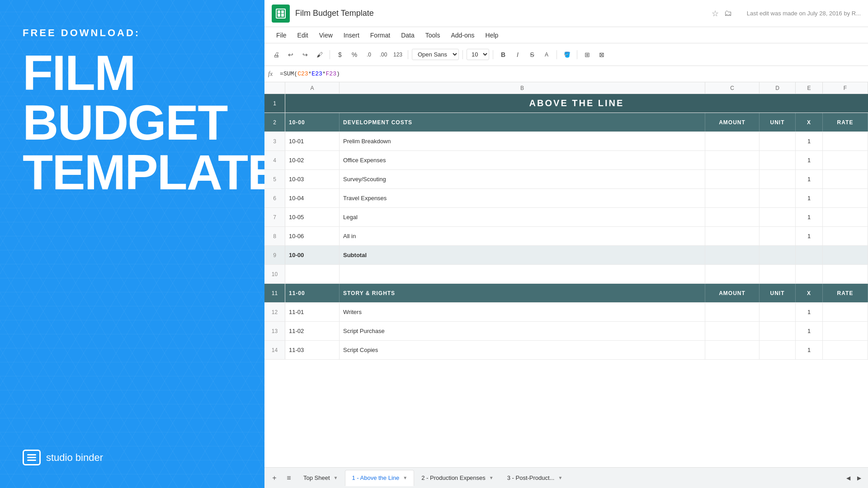  I want to click on decimal-decrease-btn: .0, so click(369, 55).